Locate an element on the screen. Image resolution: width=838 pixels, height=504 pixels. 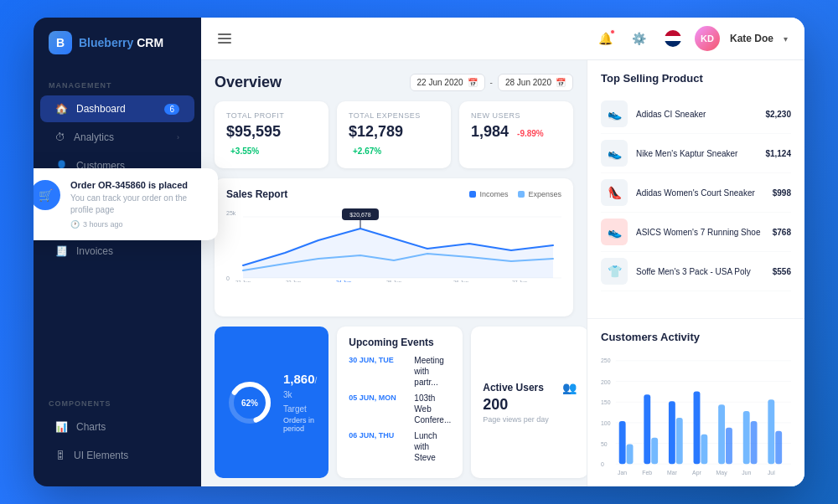
svg-text: 200 is located at coordinates (606, 382).